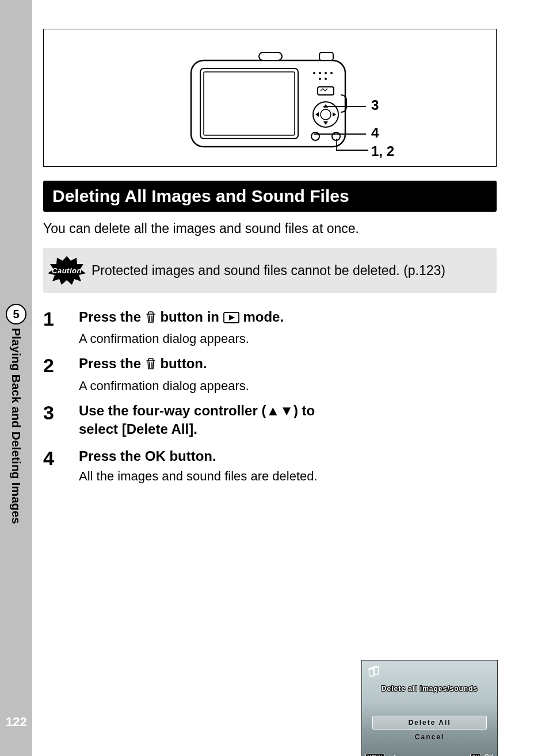 This screenshot has height=756, width=549. Describe the element at coordinates (16, 378) in the screenshot. I see `side-spine: 5 Playing Back and Deleting Images 122` at that location.